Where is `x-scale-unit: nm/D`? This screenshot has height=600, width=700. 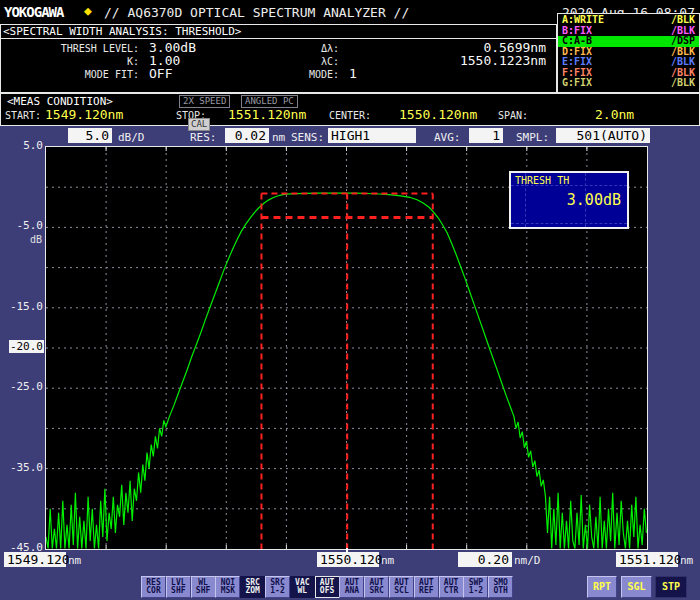 x-scale-unit: nm/D is located at coordinates (528, 560).